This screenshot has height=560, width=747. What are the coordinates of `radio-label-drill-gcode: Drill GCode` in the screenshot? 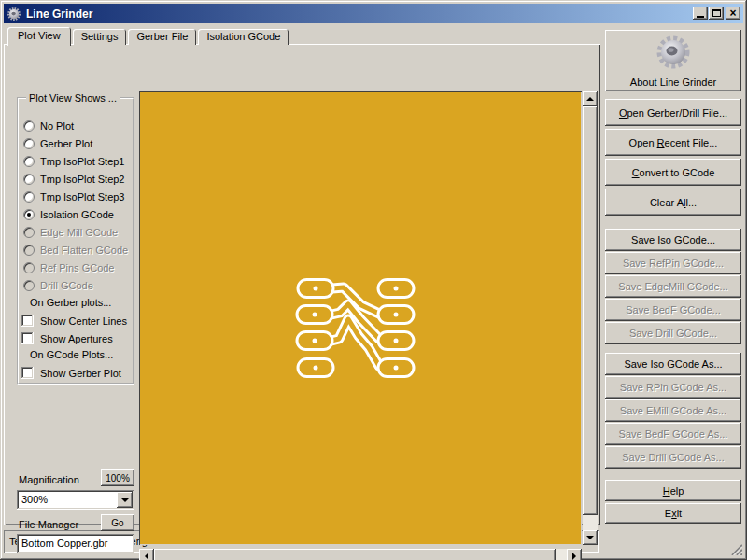 It's located at (67, 286).